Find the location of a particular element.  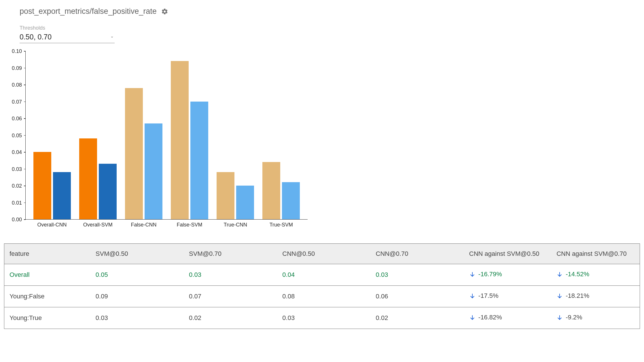

table-header-cell: feature is located at coordinates (48, 254).